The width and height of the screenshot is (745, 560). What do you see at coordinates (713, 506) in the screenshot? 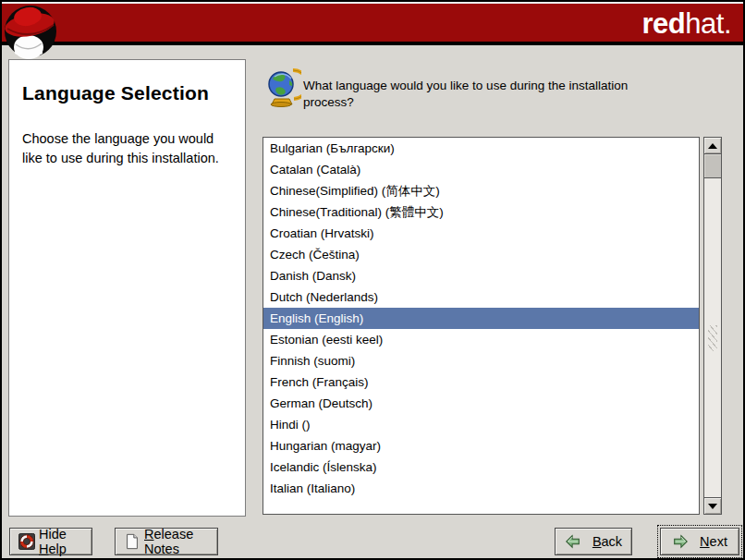
I see `scroll-down-button` at bounding box center [713, 506].